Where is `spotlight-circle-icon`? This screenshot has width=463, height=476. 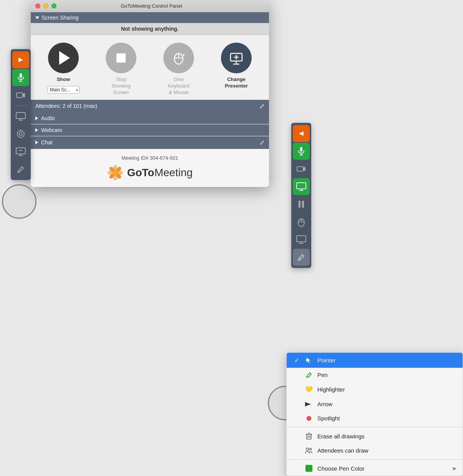
spotlight-circle-icon is located at coordinates (309, 418).